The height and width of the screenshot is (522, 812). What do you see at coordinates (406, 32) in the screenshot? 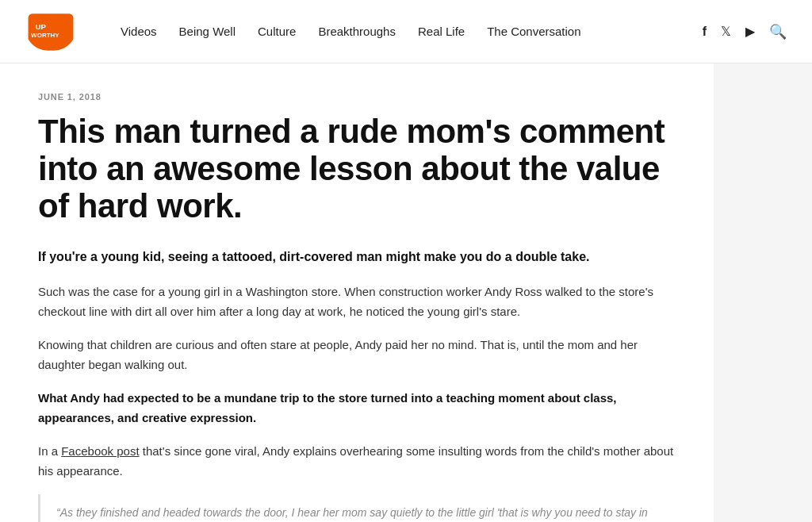
I see `site-header: UP WORTHY Videos Being Well Culture Brea…` at bounding box center [406, 32].